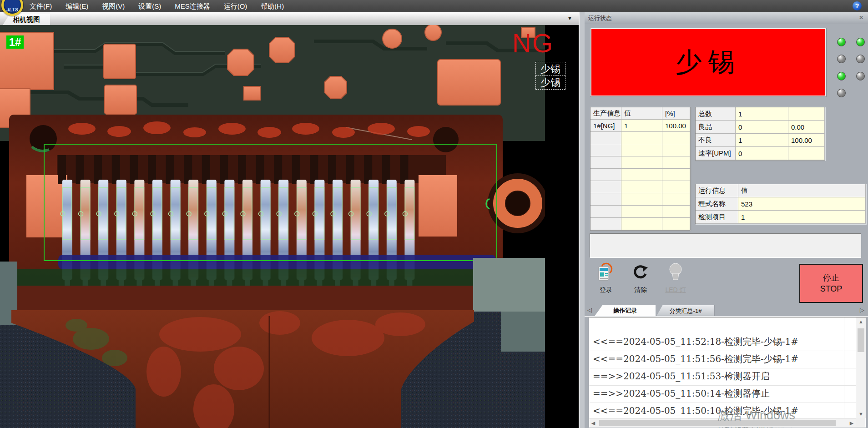 This screenshot has height=428, width=868. What do you see at coordinates (708, 62) in the screenshot?
I see `alarm-text: 少锡` at bounding box center [708, 62].